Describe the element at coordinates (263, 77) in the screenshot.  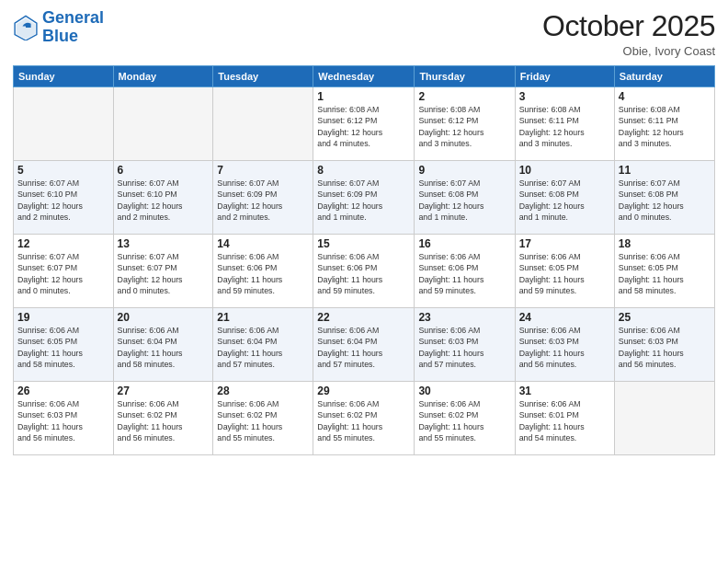
I see `header-tuesday: Tuesday` at that location.